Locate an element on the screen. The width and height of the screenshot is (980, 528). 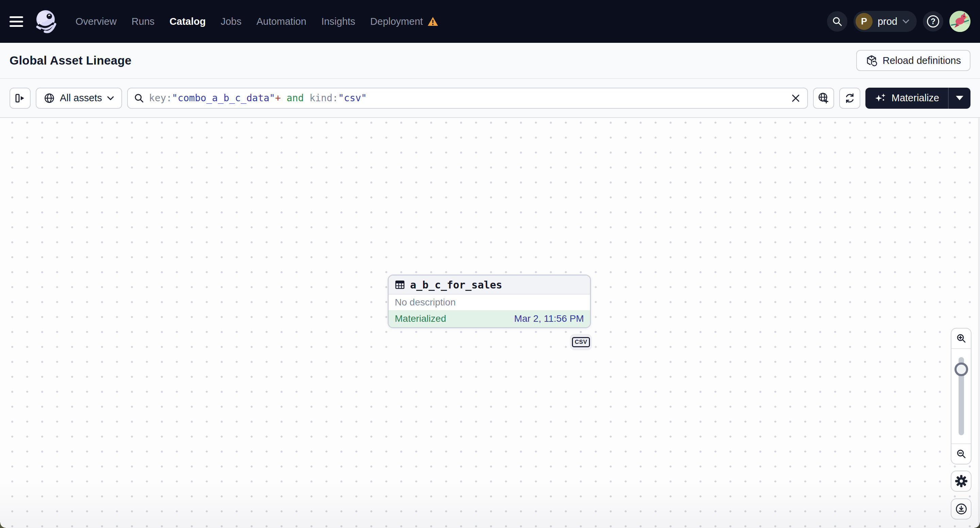
table-icon is located at coordinates (400, 285).